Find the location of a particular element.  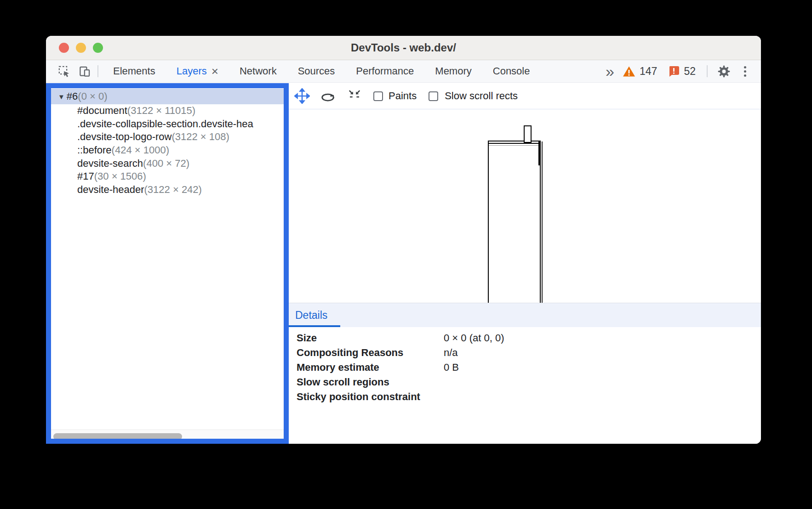

tab-sources: Sources is located at coordinates (316, 71).